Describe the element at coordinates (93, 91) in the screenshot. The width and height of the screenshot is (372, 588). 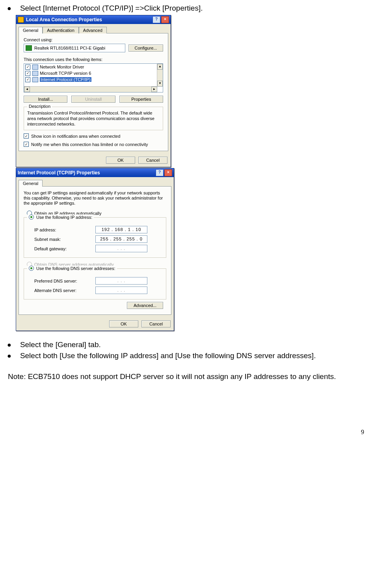
I see `local-area-connection-properties-window: Local Area Connection Properties ? × Gen…` at that location.